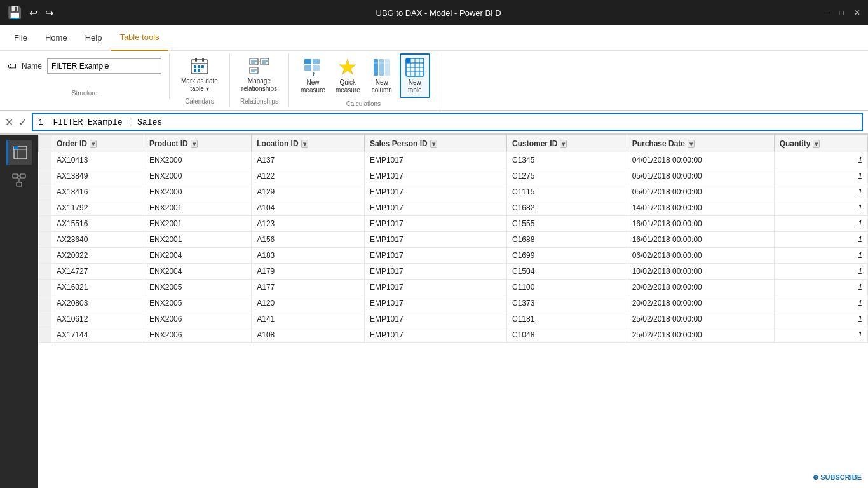 The width and height of the screenshot is (868, 488). What do you see at coordinates (314, 74) in the screenshot?
I see `svg-text: f` at bounding box center [314, 74].